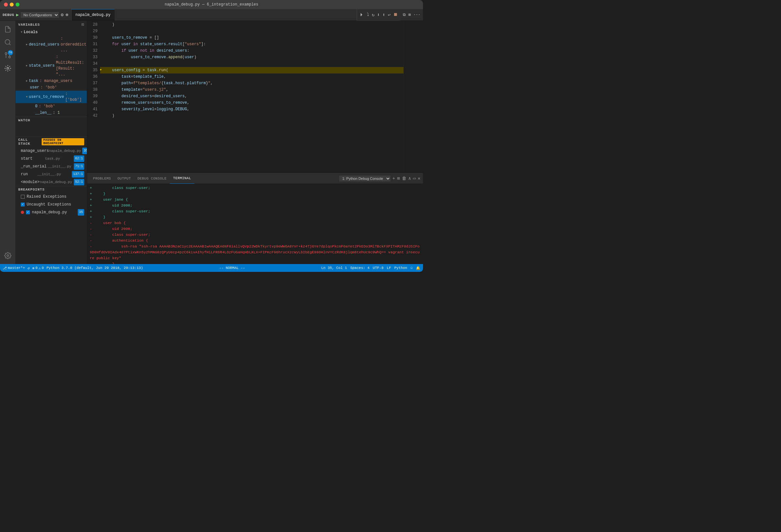  Describe the element at coordinates (12, 5) in the screenshot. I see `minimize-button` at that location.